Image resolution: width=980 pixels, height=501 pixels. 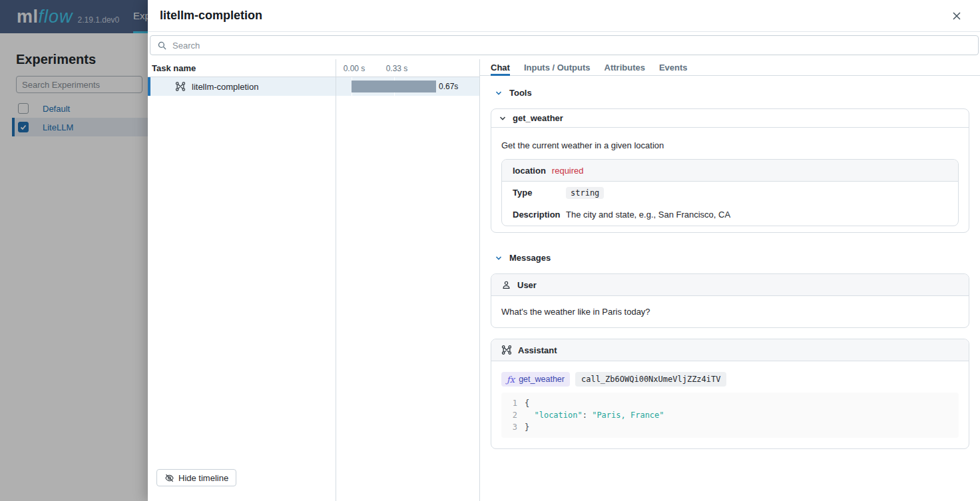 What do you see at coordinates (521, 93) in the screenshot?
I see `tools-section-label: Tools` at bounding box center [521, 93].